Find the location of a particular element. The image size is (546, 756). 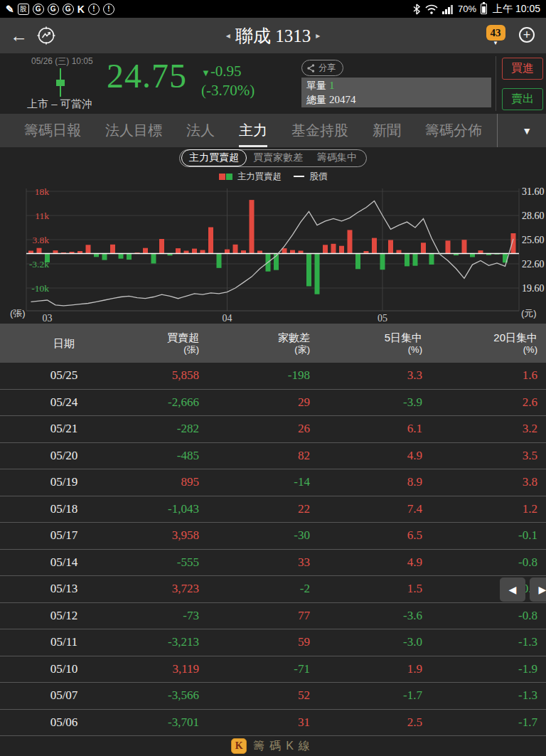

page-next-button: ▶ is located at coordinates (537, 590).